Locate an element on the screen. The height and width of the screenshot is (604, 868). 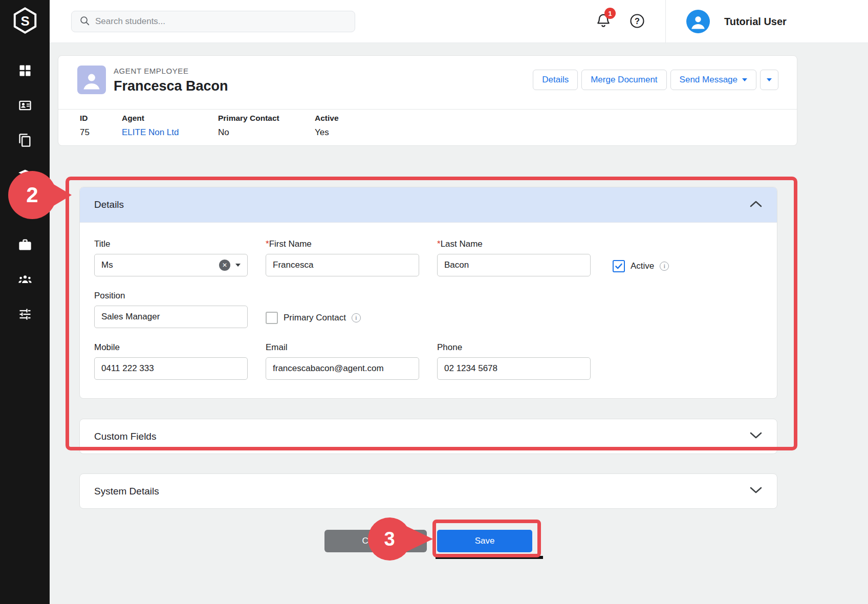
email-field-group: Email is located at coordinates (342, 361).